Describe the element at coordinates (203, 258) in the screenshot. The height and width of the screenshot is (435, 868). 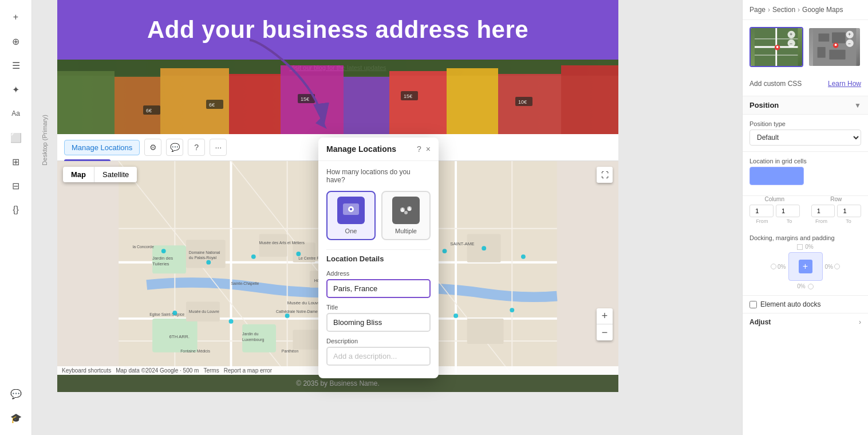
I see `svg-text: du Palais-Royal` at that location.